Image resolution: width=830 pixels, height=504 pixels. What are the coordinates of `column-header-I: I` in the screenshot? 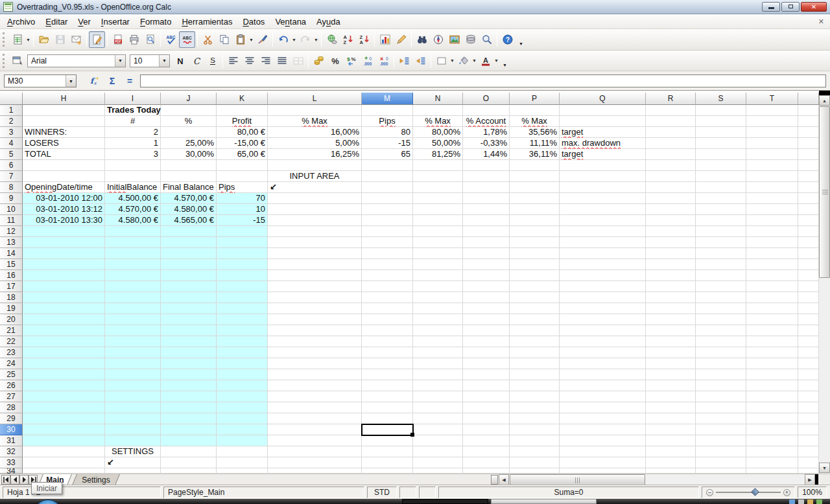 It's located at (133, 98).